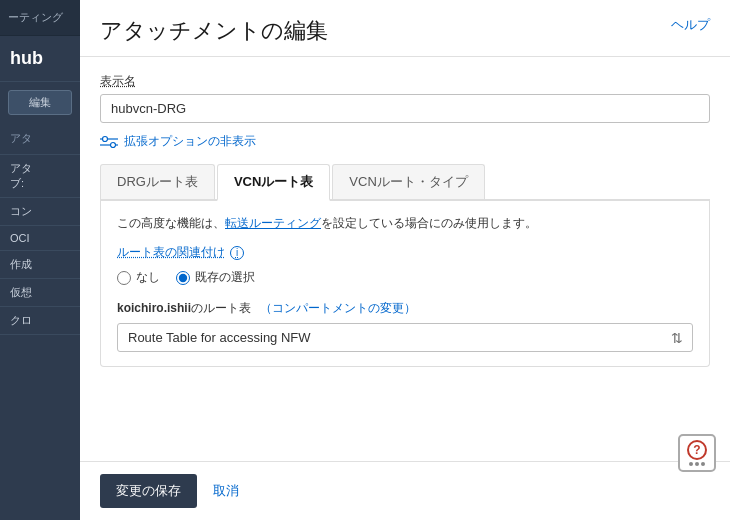 This screenshot has height=520, width=730. Describe the element at coordinates (690, 25) in the screenshot. I see `help-link: ヘルプ` at that location.